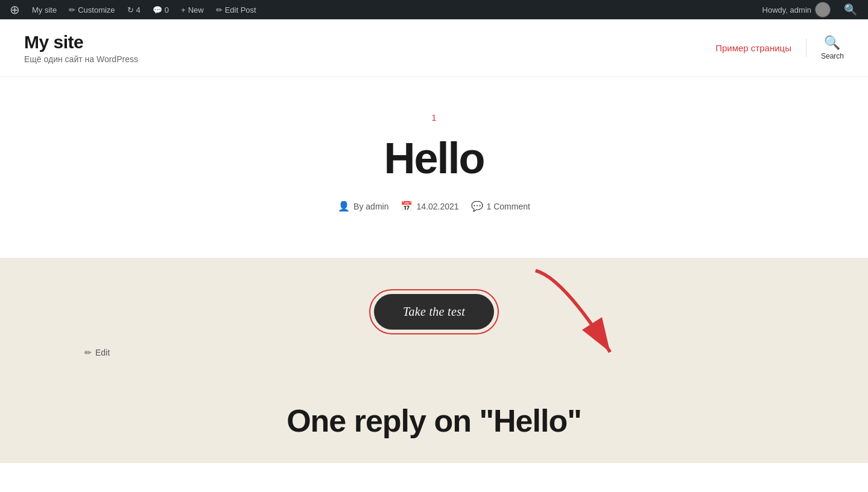  Describe the element at coordinates (134, 10) in the screenshot. I see `admin-bar-updates: ↻ 4` at that location.